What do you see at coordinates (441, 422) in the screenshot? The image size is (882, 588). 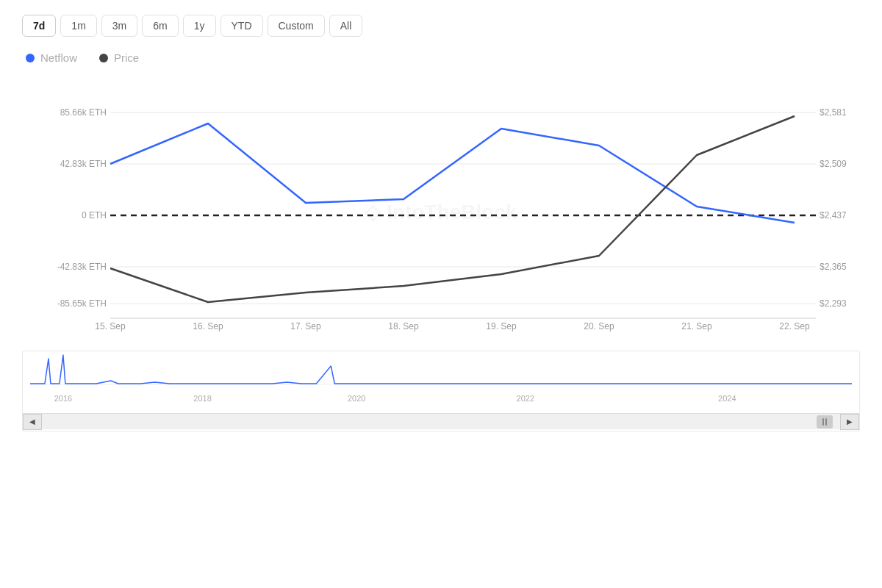 I see `scroll-thumb-area` at bounding box center [441, 422].